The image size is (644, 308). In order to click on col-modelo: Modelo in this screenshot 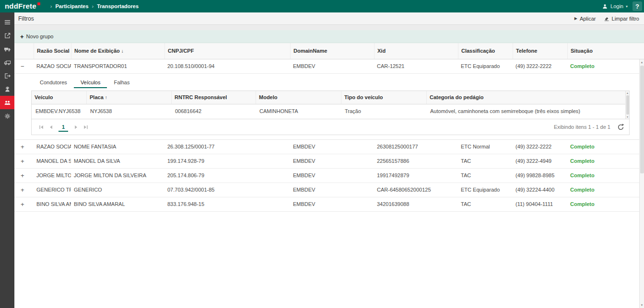, I will do `click(298, 98)`.